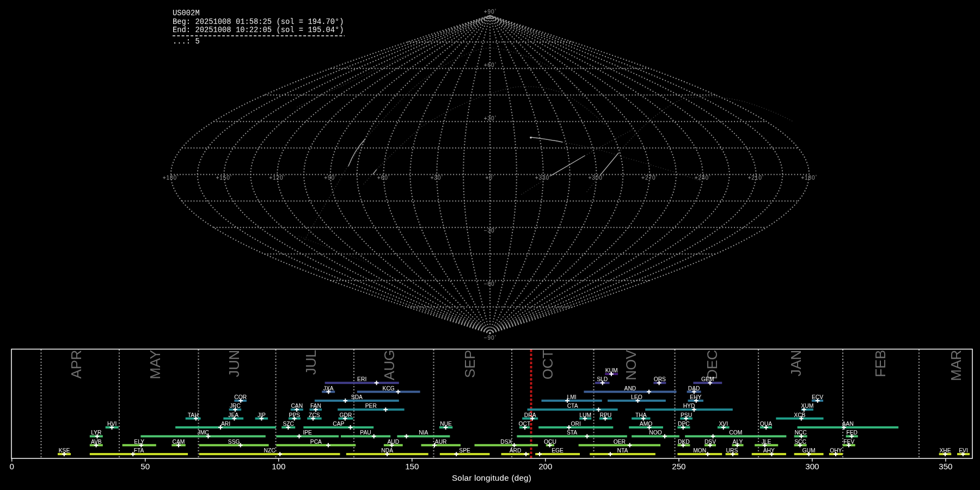  I want to click on svg-text: CAP, so click(339, 424).